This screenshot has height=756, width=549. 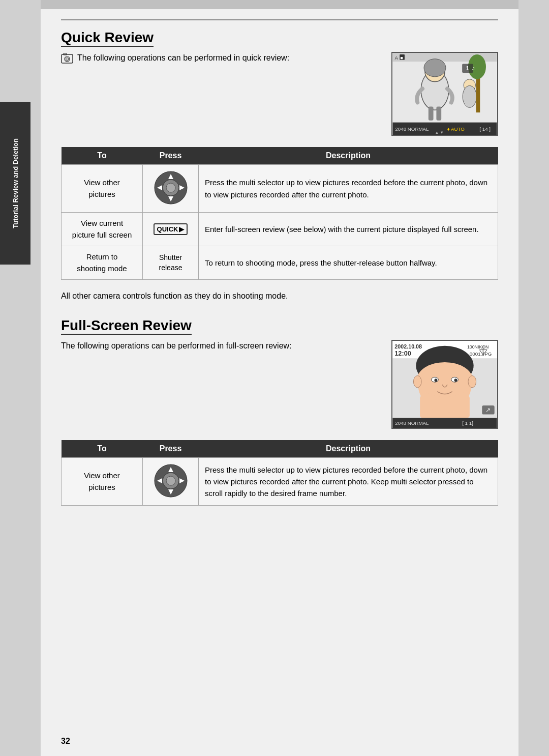 What do you see at coordinates (102, 156) in the screenshot?
I see `table-header-to: To` at bounding box center [102, 156].